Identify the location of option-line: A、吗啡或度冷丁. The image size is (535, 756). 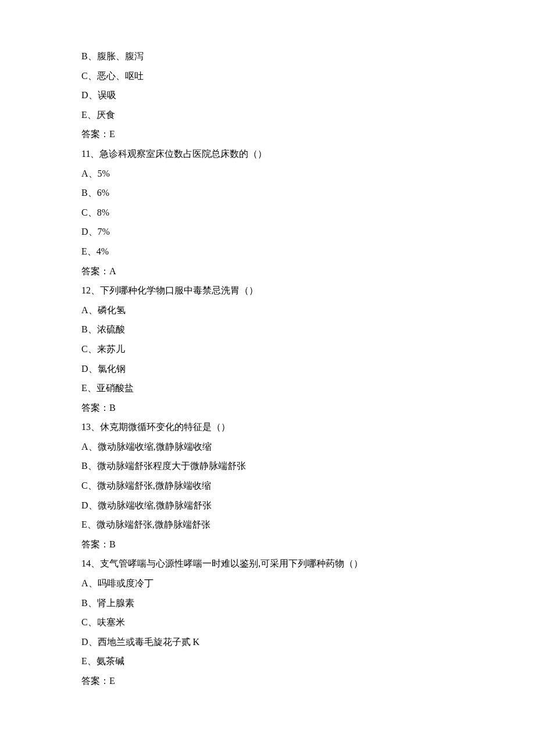
(268, 583).